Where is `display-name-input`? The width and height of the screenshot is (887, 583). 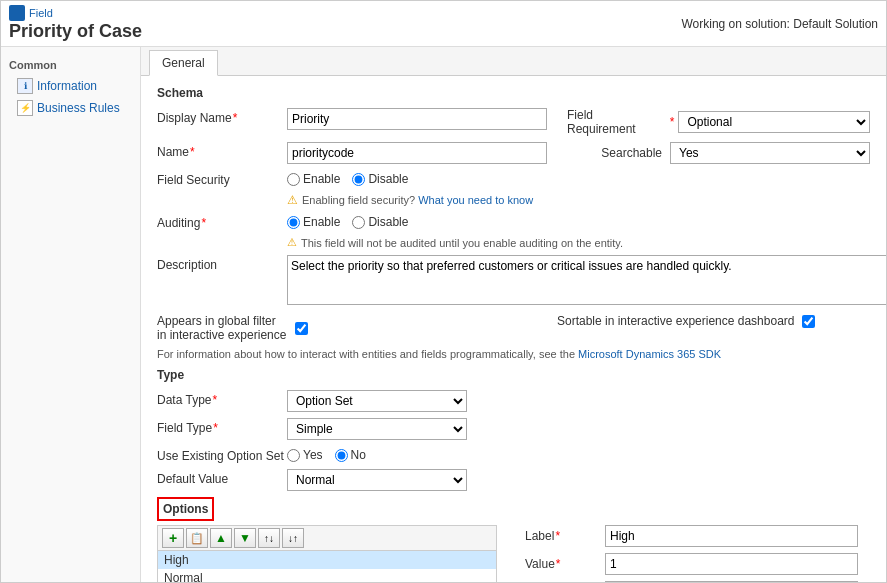
display-name-input is located at coordinates (417, 119).